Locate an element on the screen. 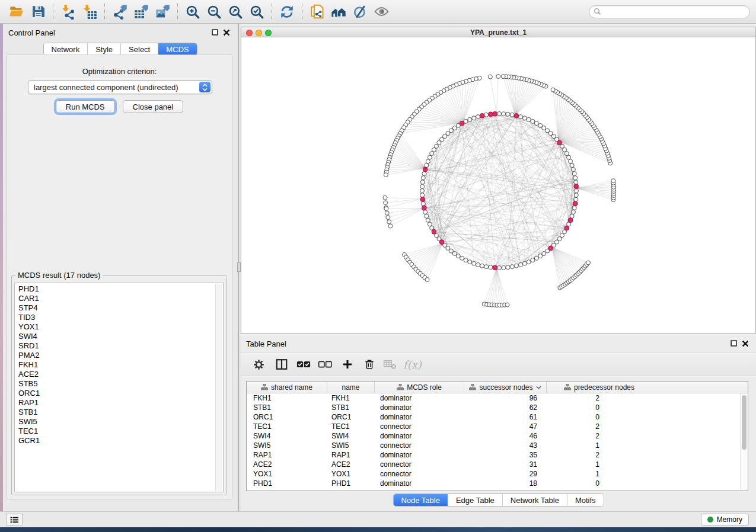 The width and height of the screenshot is (756, 532). mcds-result-item: GCR1 is located at coordinates (119, 441).